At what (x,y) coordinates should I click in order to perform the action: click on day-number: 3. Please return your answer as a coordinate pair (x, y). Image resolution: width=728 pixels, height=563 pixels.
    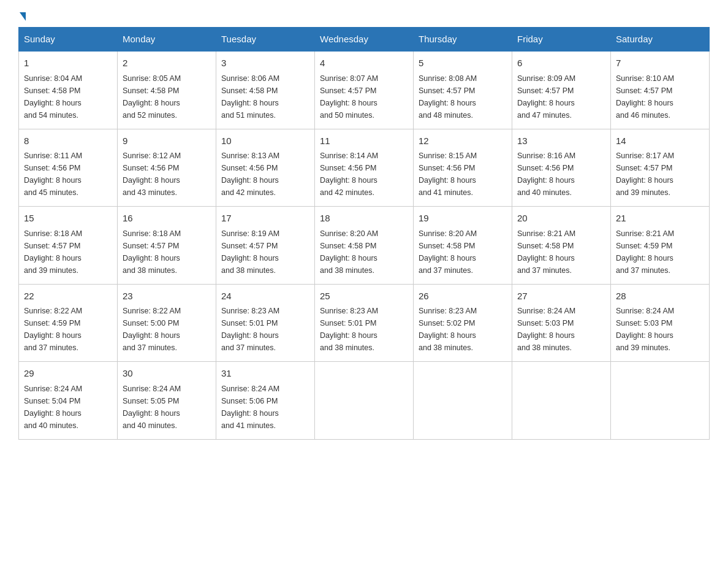
    Looking at the image, I should click on (265, 64).